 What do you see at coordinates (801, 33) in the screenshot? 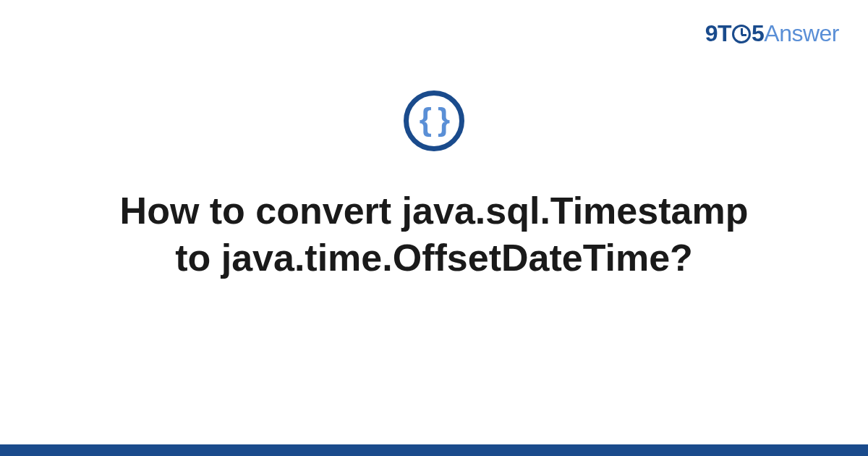
I see `logo-text-answer: Answer` at bounding box center [801, 33].